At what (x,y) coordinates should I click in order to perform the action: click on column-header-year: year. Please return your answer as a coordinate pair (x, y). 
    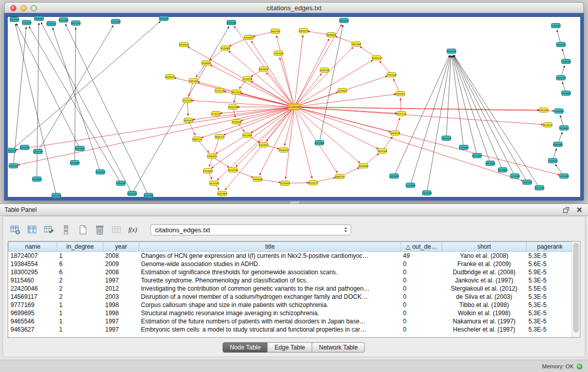
    Looking at the image, I should click on (121, 247).